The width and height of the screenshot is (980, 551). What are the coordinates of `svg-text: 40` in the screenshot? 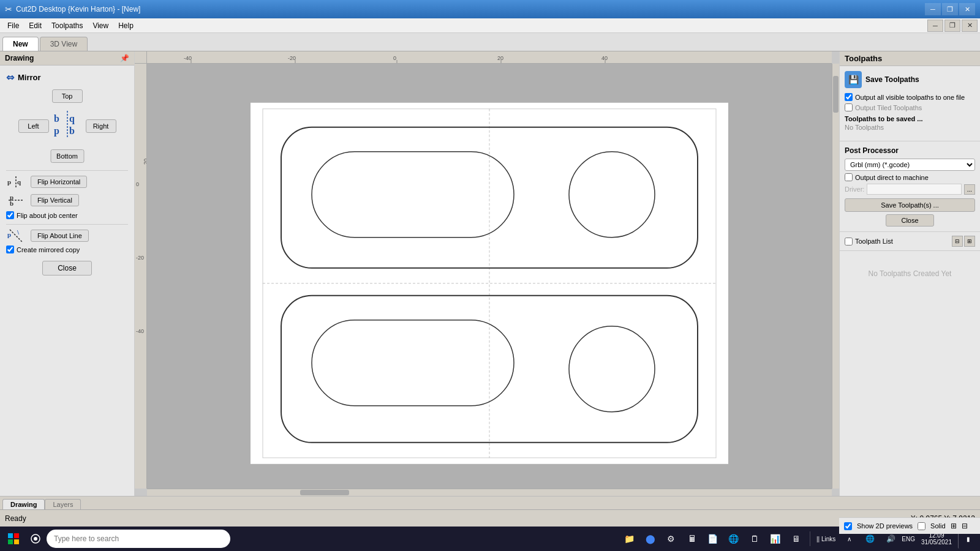 It's located at (605, 58).